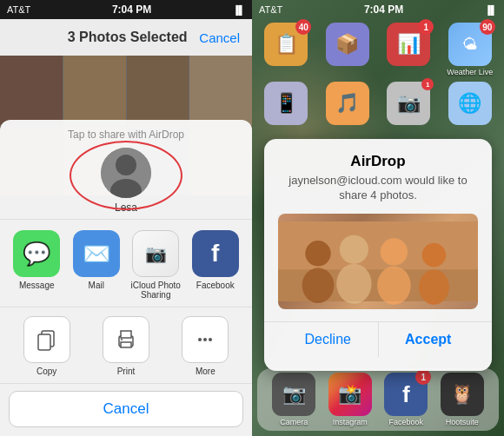  Describe the element at coordinates (487, 27) in the screenshot. I see `badge-weather: 90` at that location.